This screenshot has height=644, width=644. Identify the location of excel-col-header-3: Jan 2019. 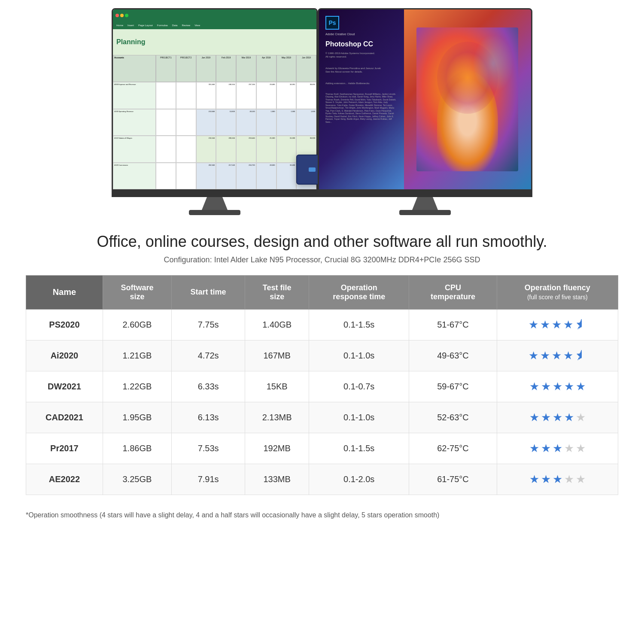
(206, 69).